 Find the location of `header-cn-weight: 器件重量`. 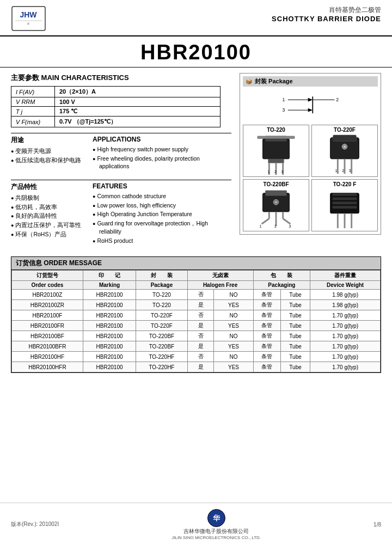

header-cn-weight: 器件重量 is located at coordinates (345, 276).